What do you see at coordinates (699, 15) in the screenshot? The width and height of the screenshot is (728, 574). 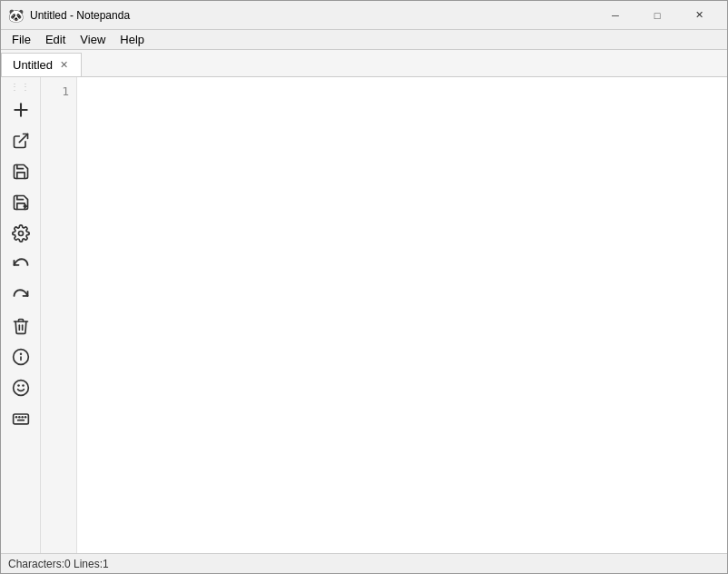 I see `close-button: ✕` at bounding box center [699, 15].